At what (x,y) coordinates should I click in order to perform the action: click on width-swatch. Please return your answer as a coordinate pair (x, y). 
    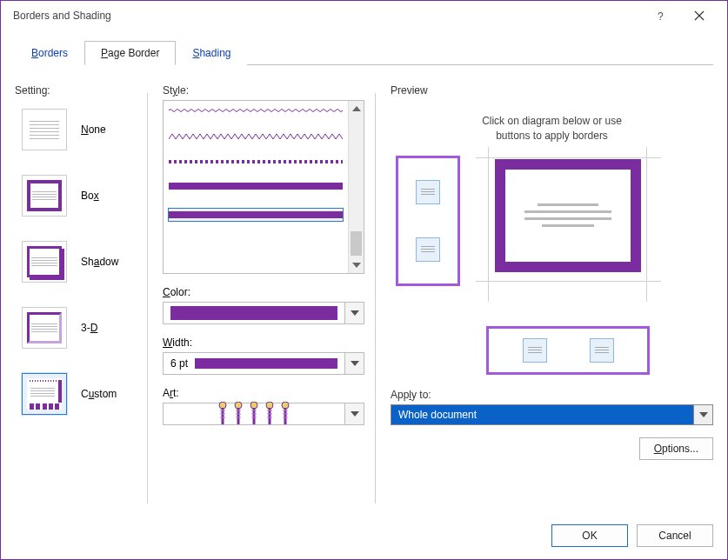
    Looking at the image, I should click on (266, 363).